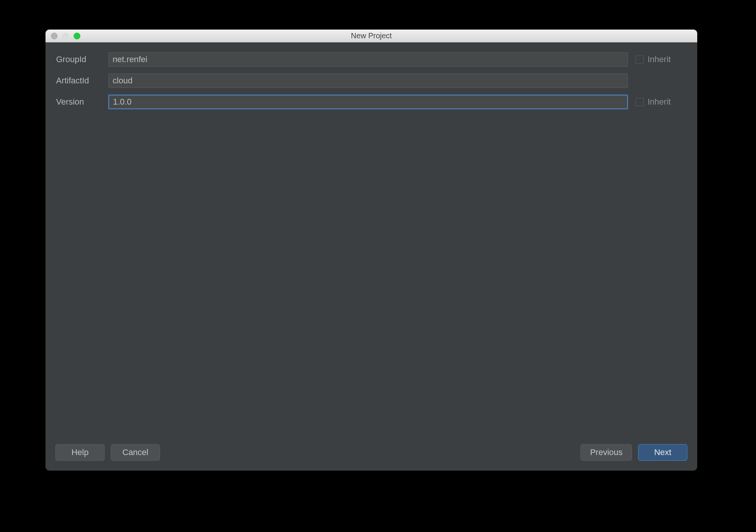 This screenshot has width=756, height=532. What do you see at coordinates (108, 452) in the screenshot?
I see `left-button-group: Help Cancel` at bounding box center [108, 452].